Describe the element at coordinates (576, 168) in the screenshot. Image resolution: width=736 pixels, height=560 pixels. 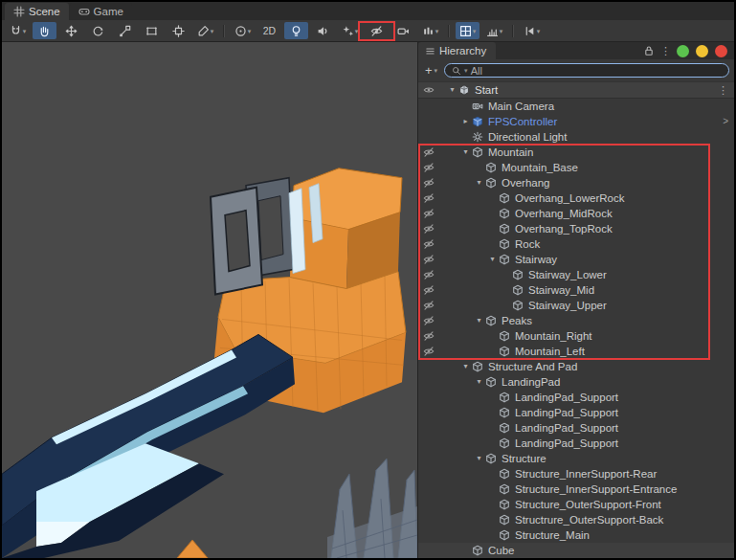
I see `hierarchy-row: Mountain_Base` at that location.